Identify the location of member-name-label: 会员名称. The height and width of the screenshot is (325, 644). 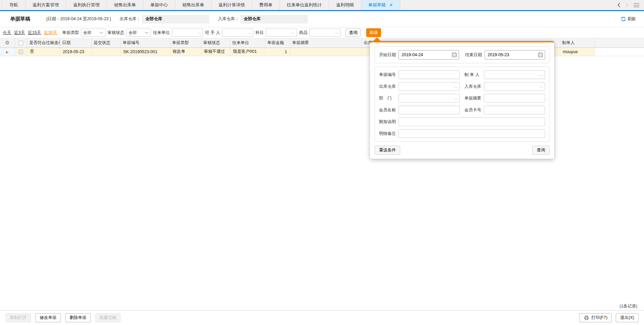
(389, 110).